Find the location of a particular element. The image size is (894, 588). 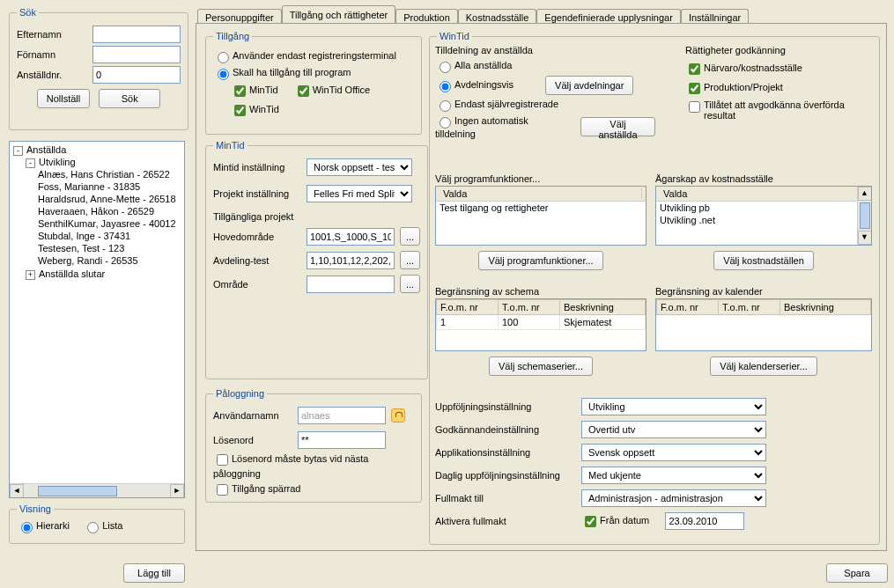

from-date-checkbox is located at coordinates (590, 521).